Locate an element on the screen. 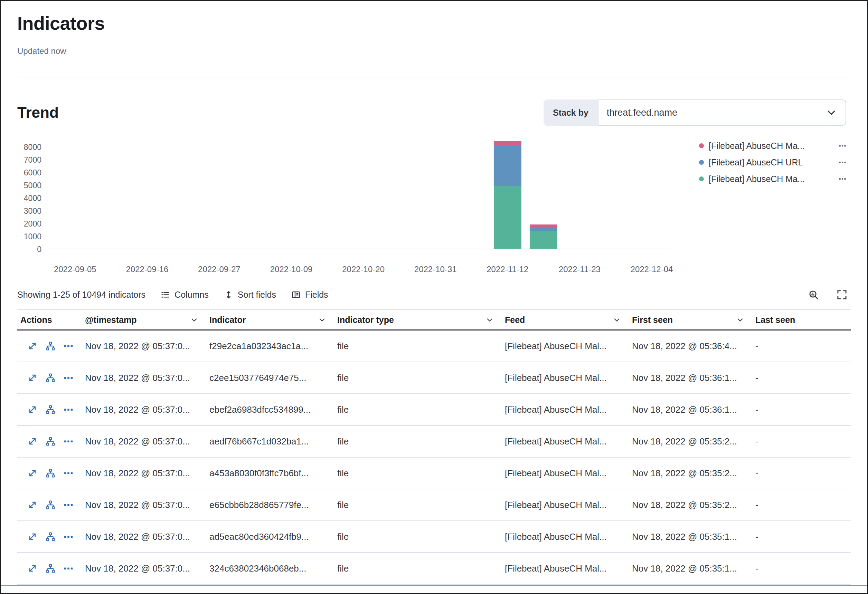 The height and width of the screenshot is (594, 868). trend-section-header: Trend Stack by threat.feed.name is located at coordinates (434, 113).